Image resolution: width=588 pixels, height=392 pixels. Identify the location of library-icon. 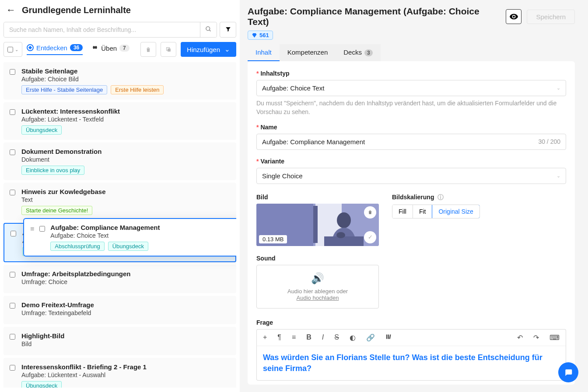
(389, 337).